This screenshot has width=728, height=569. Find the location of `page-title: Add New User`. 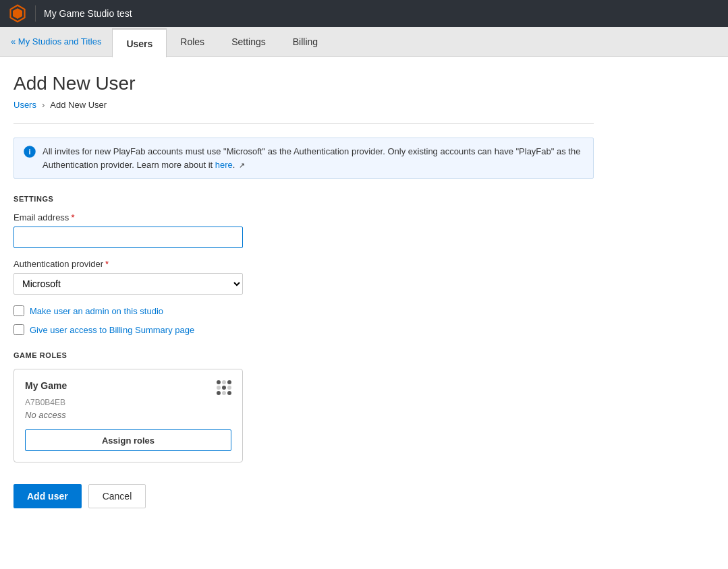

page-title: Add New User is located at coordinates (304, 84).